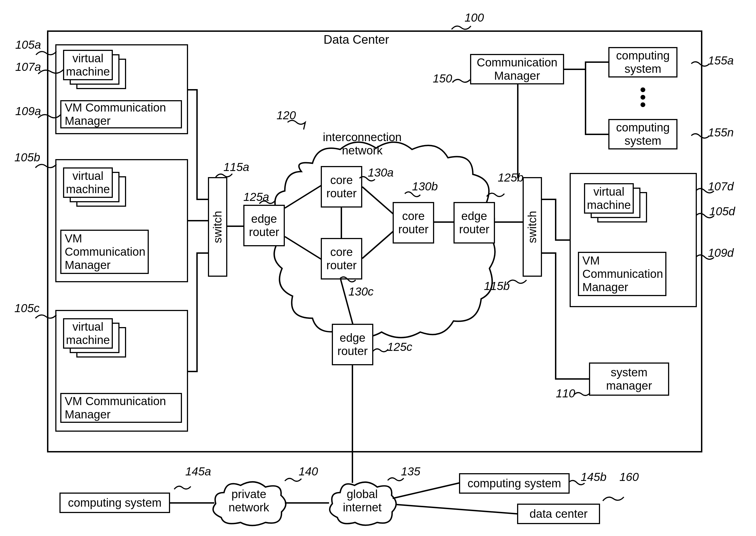 This screenshot has height=536, width=756. I want to click on vm-comm-mgr-109a: VM Communication Manager, so click(121, 114).